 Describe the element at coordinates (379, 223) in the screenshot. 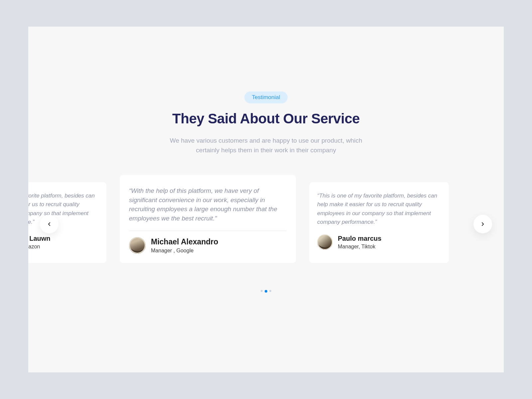

I see `testimonial-card: “This is one of my favorite platform, be…` at that location.